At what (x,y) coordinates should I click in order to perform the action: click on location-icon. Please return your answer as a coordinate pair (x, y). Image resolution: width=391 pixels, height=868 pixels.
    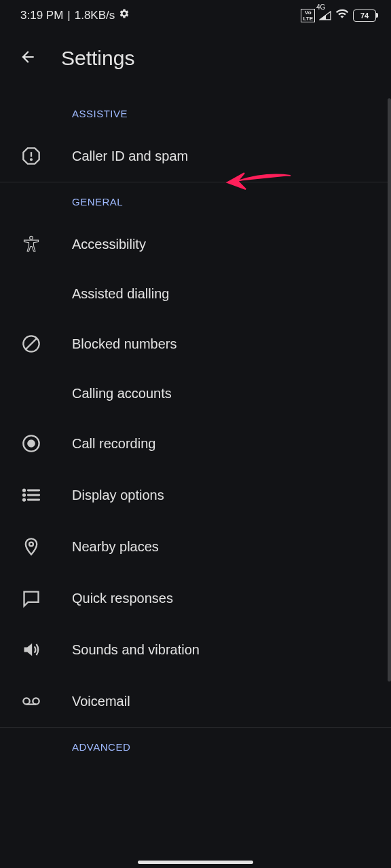
    Looking at the image, I should click on (31, 547).